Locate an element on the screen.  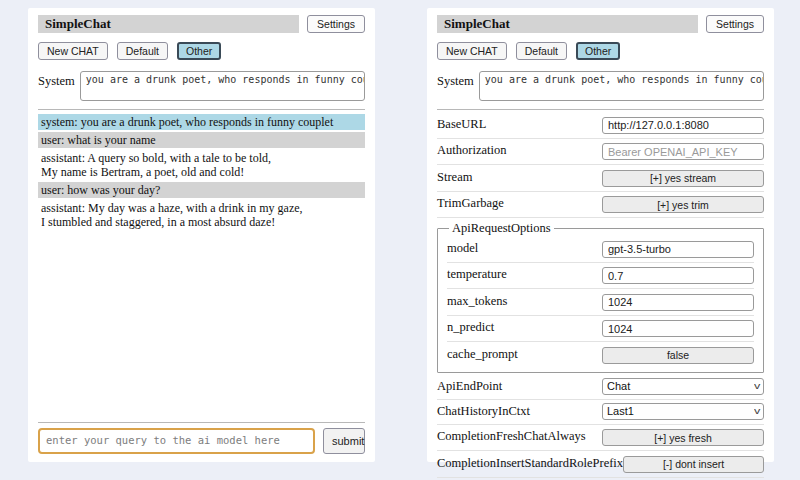
selected-value: Chat is located at coordinates (618, 386).